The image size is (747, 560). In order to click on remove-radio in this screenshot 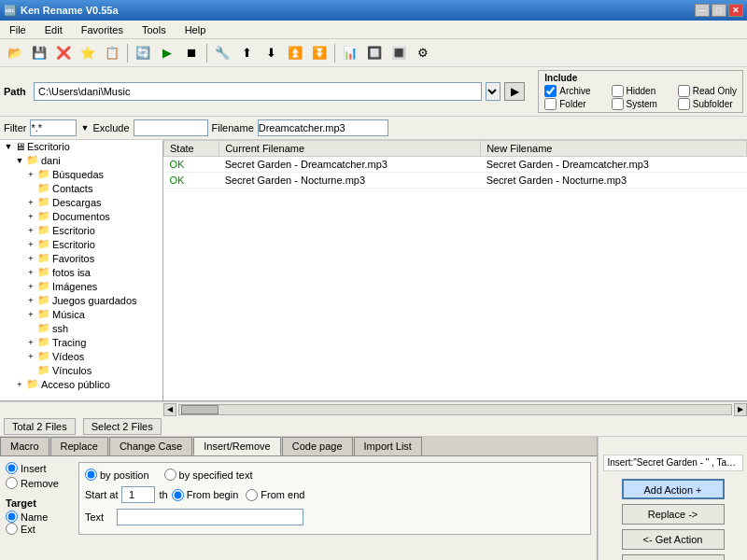, I will do `click(11, 483)`.